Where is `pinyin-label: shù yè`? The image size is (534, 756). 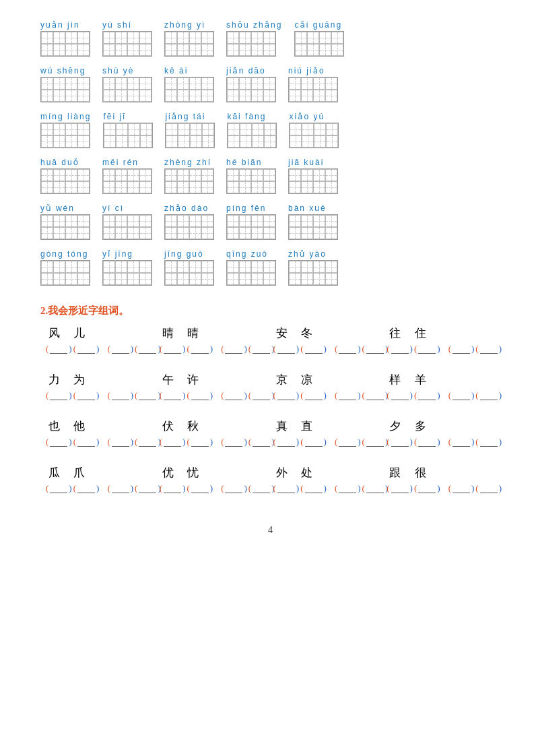 pinyin-label: shù yè is located at coordinates (119, 71).